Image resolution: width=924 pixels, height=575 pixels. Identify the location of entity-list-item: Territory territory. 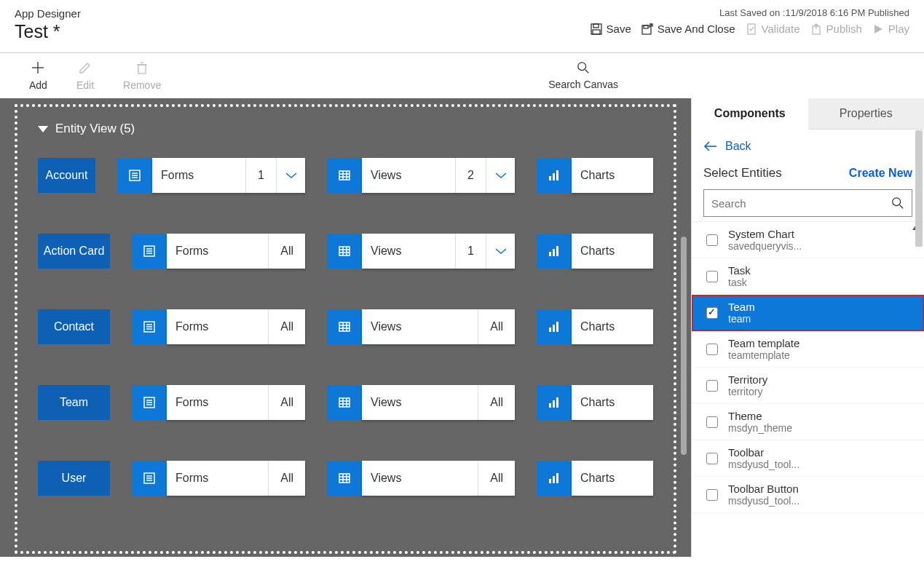
(808, 386).